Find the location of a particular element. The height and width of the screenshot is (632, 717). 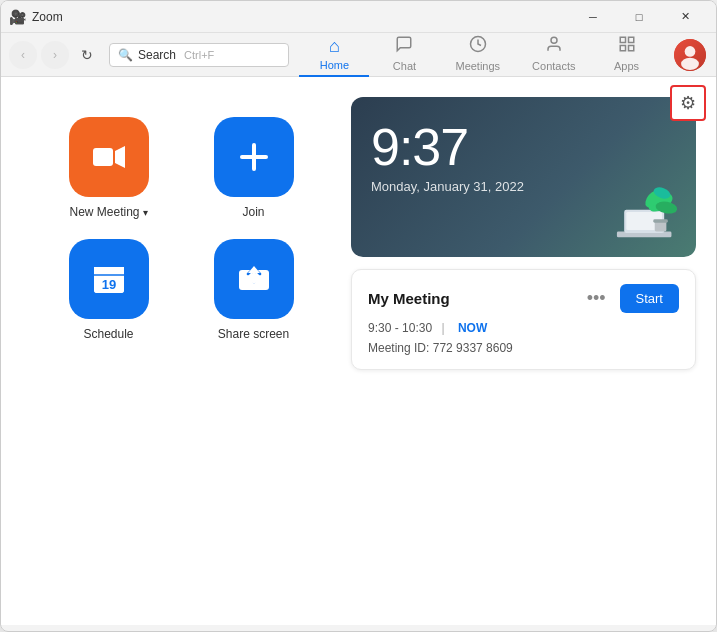

meeting-id-value: 772 9337 8609 is located at coordinates (473, 348).